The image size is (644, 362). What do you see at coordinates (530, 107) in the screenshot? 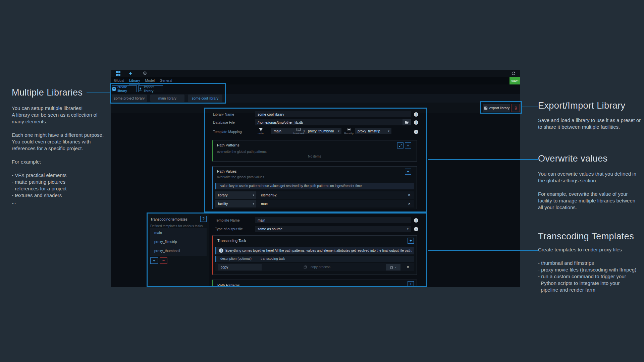
I see `export-import-connector-line` at bounding box center [530, 107].